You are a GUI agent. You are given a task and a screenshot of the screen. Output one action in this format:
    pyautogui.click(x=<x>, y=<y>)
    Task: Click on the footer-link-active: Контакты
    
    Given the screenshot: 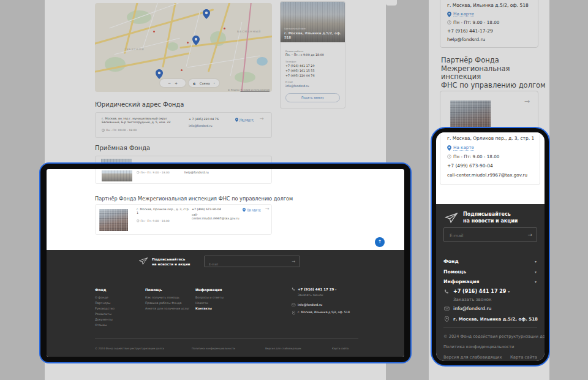 What is the action you would take?
    pyautogui.click(x=203, y=309)
    